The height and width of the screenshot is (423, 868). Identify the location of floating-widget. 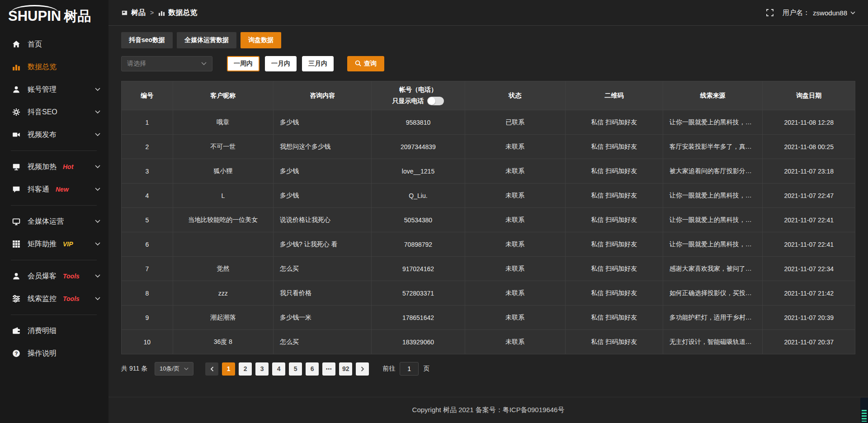
(864, 410).